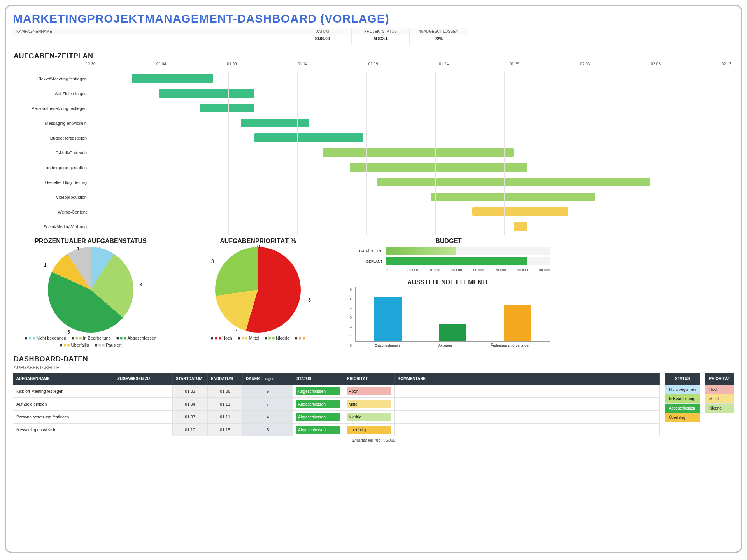  What do you see at coordinates (374, 56) in the screenshot?
I see `gantt-title: AUFGABEN-ZEITPLAN` at bounding box center [374, 56].